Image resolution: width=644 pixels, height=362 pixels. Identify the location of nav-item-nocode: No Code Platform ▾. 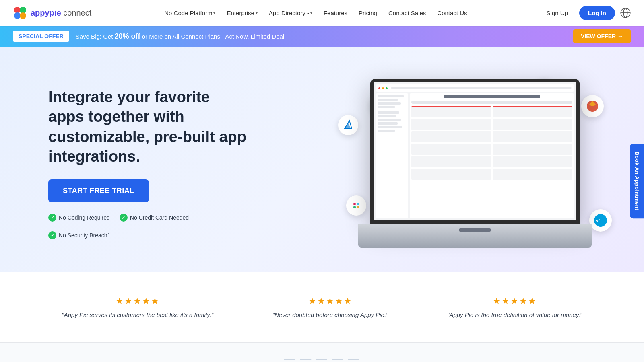
(190, 13).